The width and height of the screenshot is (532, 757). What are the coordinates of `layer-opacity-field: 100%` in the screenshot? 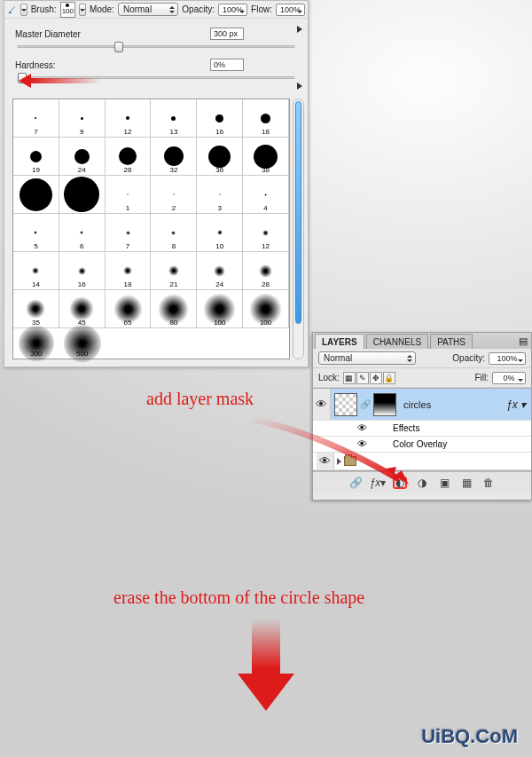 It's located at (507, 359).